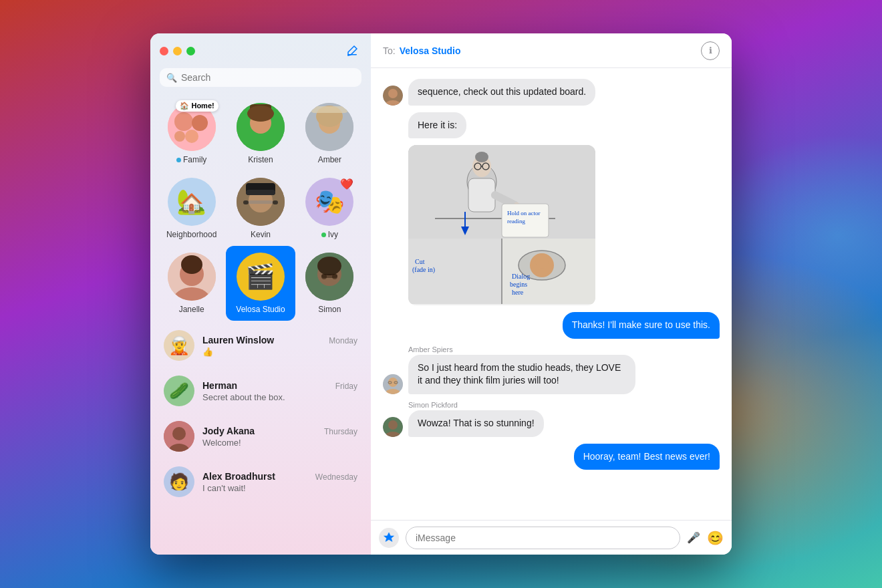 This screenshot has height=588, width=882. Describe the element at coordinates (502, 192) in the screenshot. I see `storyboard-panel-top: Hold on actor reading` at that location.